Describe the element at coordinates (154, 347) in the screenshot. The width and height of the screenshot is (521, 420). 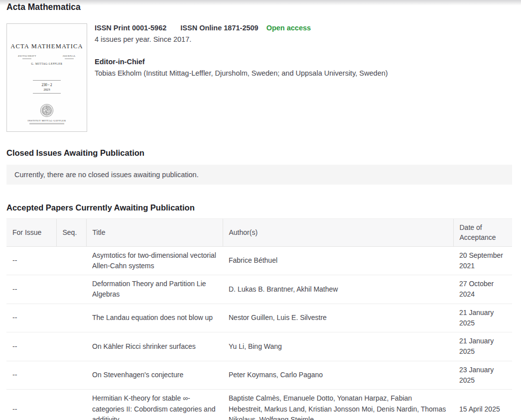
I see `cell-title: On Kähler Ricci shrinker surfaces` at that location.